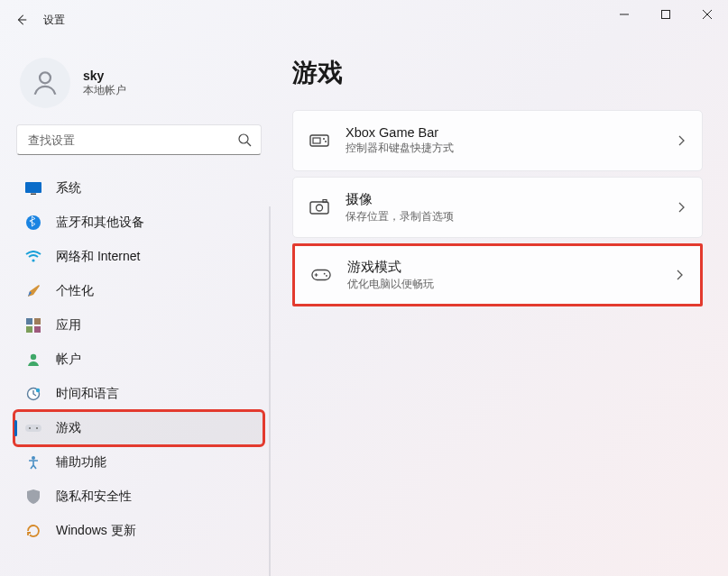 The image size is (728, 576). Describe the element at coordinates (69, 325) in the screenshot. I see `sidebar-item-label: 应用` at that location.